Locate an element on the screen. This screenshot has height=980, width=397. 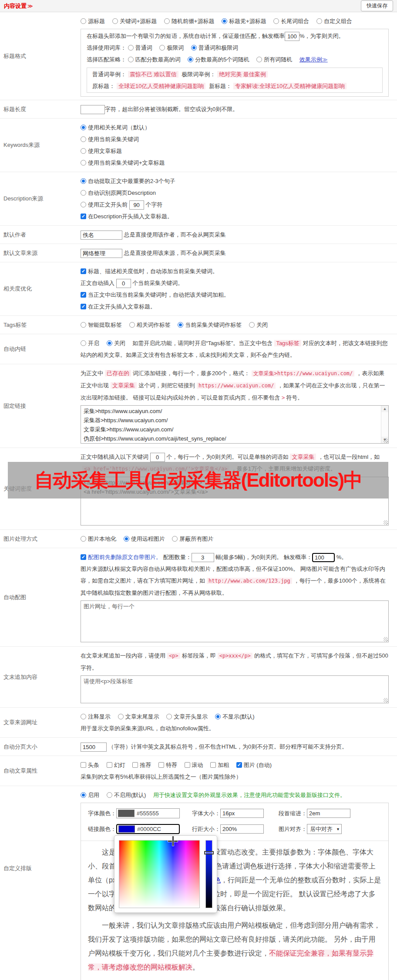
hue-slider-handle is located at coordinates (209, 853).